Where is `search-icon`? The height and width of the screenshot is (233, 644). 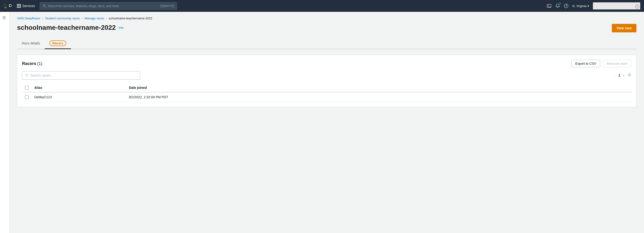
search-icon is located at coordinates (27, 75).